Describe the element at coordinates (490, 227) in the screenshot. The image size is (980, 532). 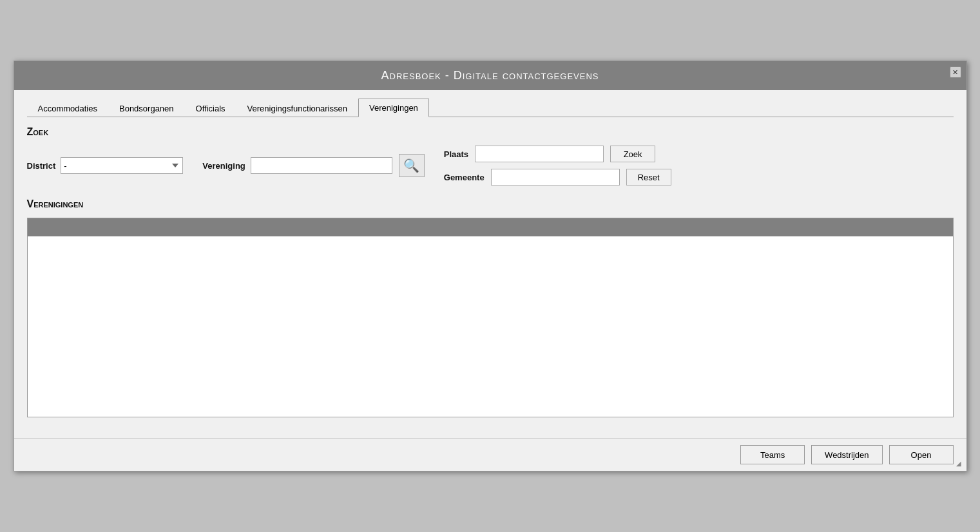
I see `table-header` at that location.